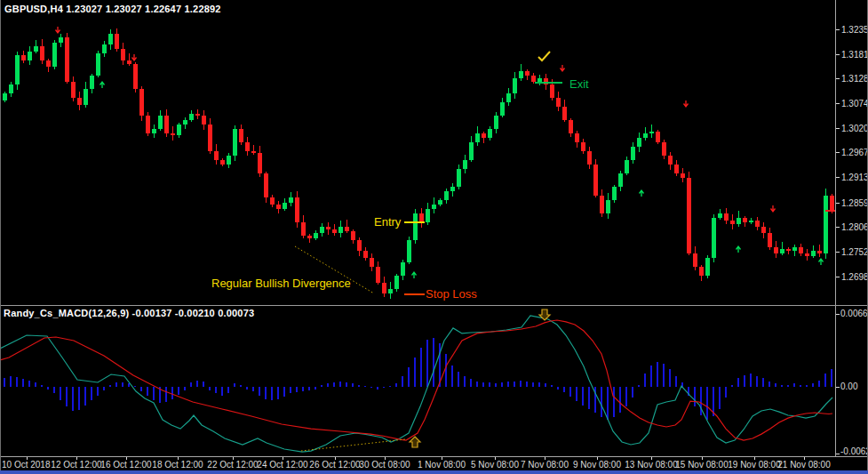 The height and width of the screenshot is (474, 868). Describe the element at coordinates (804, 464) in the screenshot. I see `time-tick-label: 21 Nov 08:00` at that location.